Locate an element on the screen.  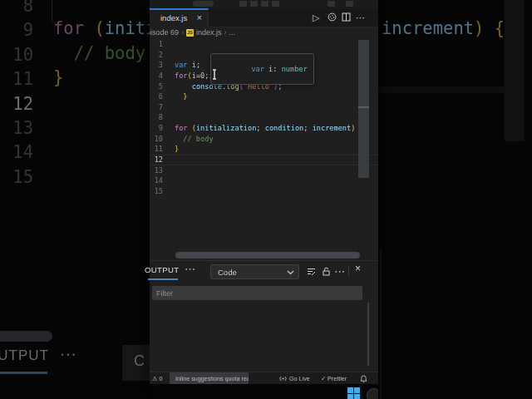
warning-count: 0 is located at coordinates (160, 379).